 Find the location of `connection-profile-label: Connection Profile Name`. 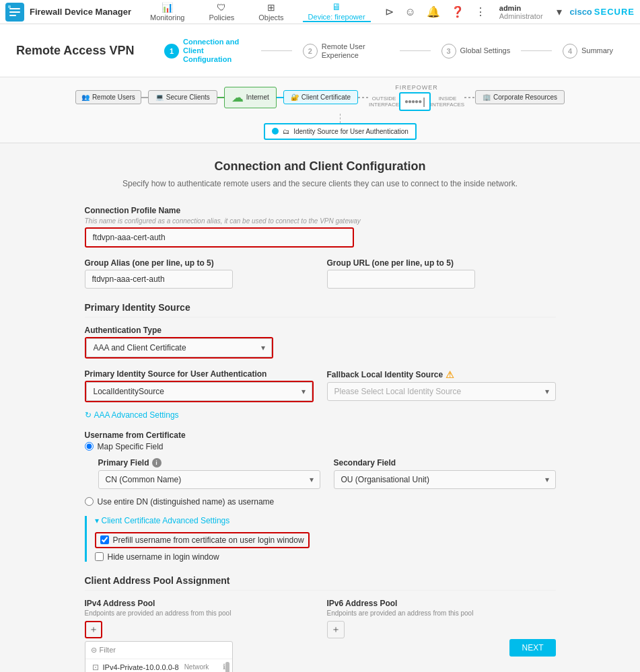

connection-profile-label: Connection Profile Name is located at coordinates (320, 211).